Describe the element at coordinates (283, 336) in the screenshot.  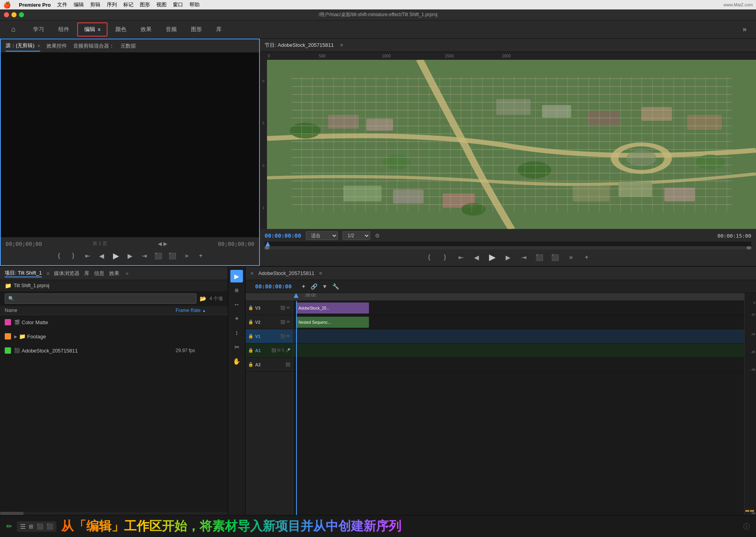
I see `v1-sync-icon: ⬛` at that location.